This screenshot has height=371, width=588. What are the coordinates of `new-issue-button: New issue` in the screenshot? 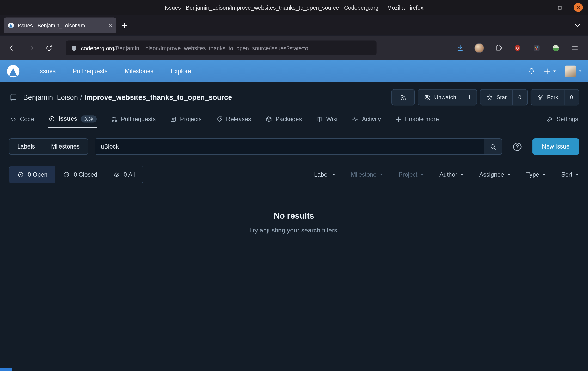 It's located at (556, 146).